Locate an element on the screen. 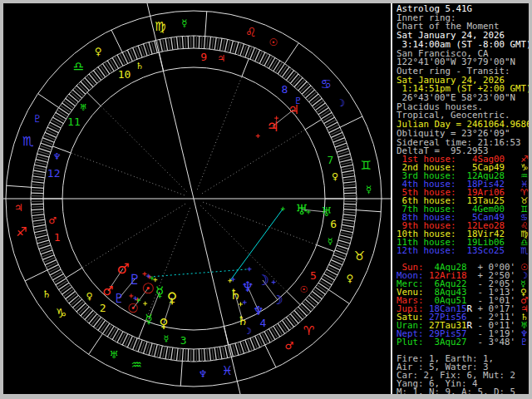 This screenshot has height=399, width=532. house-10-ruler-icon: ♄ is located at coordinates (140, 66).